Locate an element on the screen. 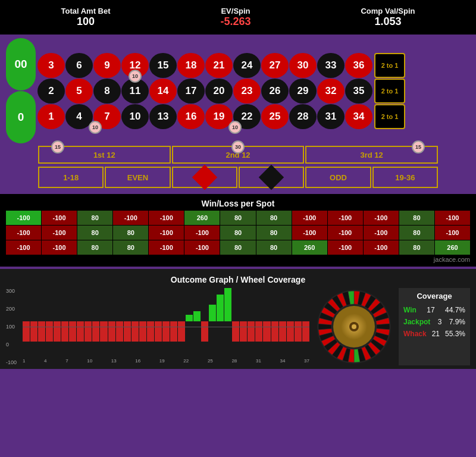 The height and width of the screenshot is (457, 476). cell-27: 27 is located at coordinates (275, 65).